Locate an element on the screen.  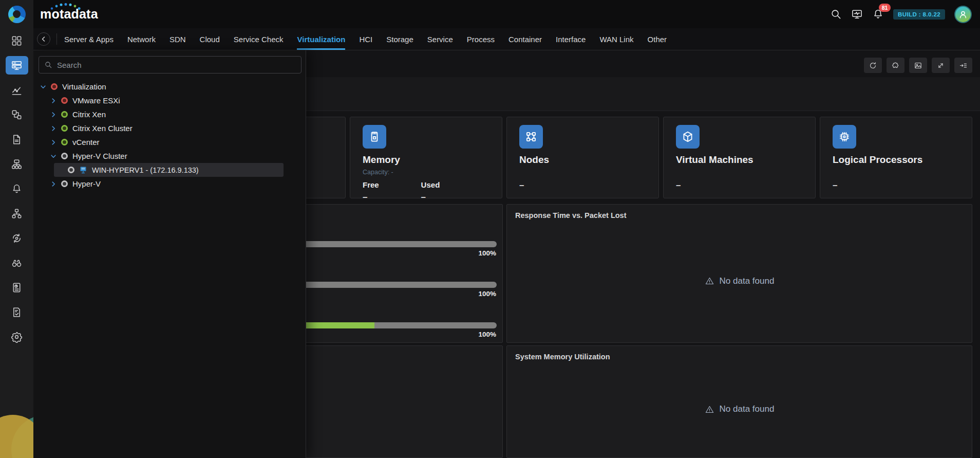
memory-free-value: – is located at coordinates (392, 197).